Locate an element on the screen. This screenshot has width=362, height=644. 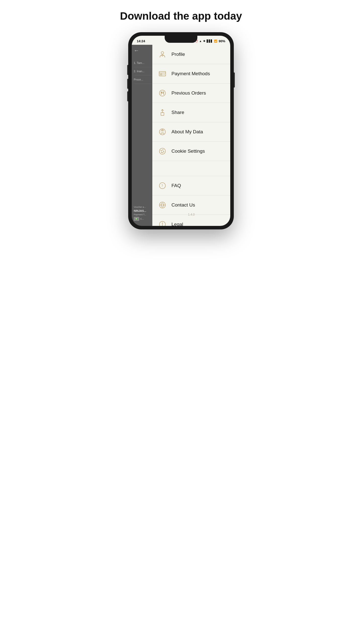
menu-spacer is located at coordinates (191, 169).